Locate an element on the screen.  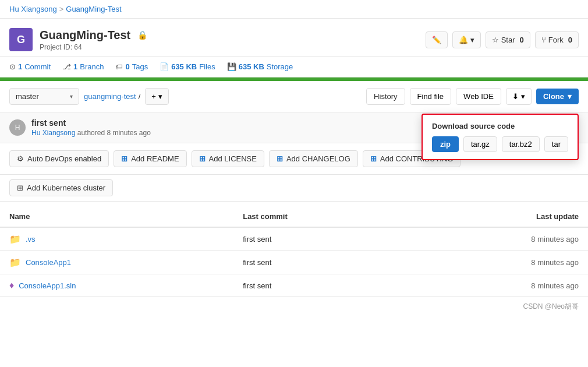
repo-toolbar-left: master ▾ guangming-test / + ▾ is located at coordinates (89, 97).